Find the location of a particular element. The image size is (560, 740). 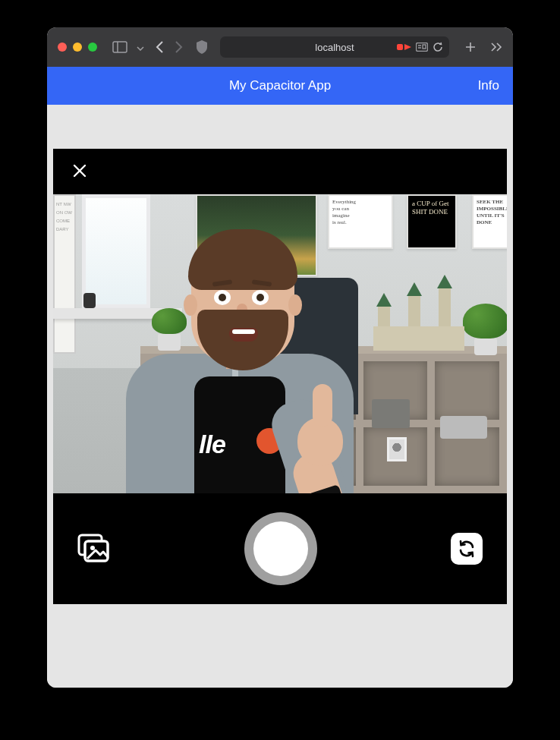

traffic-close-icon is located at coordinates (62, 47).